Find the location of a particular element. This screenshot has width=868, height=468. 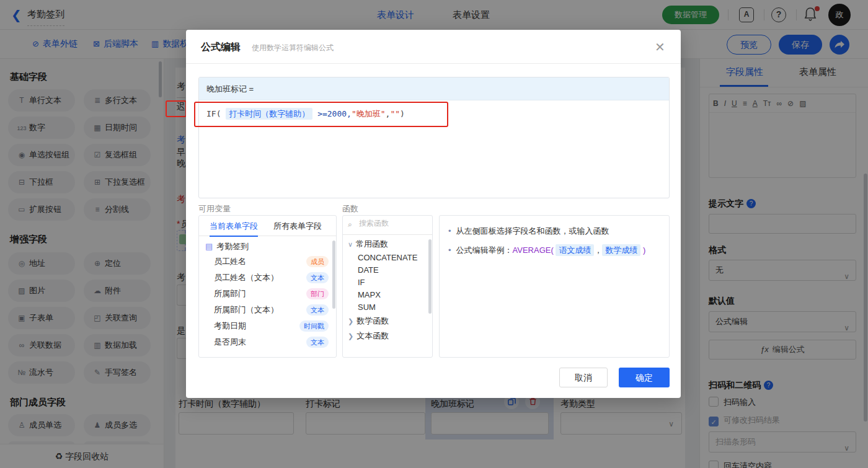

type-badge: 时间戳 is located at coordinates (314, 326).